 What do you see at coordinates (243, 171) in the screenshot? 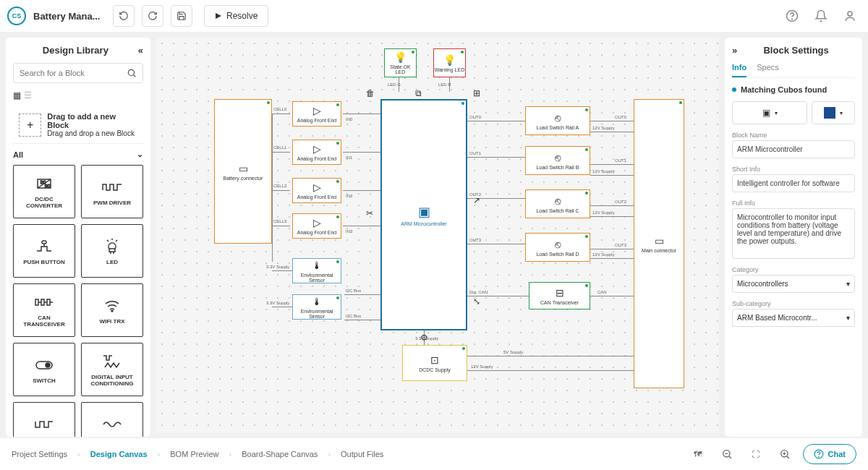
I see `node-battery-connector: ▭ Battery connector` at bounding box center [243, 171].